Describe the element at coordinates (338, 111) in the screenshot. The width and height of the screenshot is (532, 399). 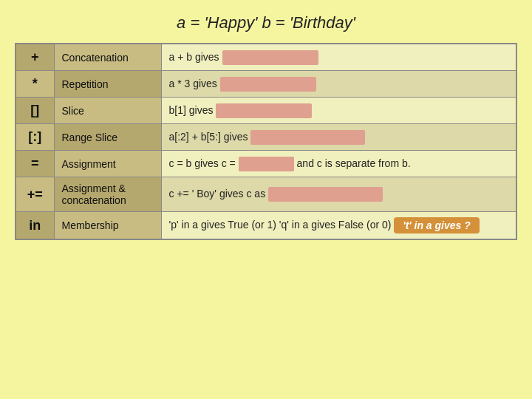
I see `operator-description: b[1] gives` at that location.